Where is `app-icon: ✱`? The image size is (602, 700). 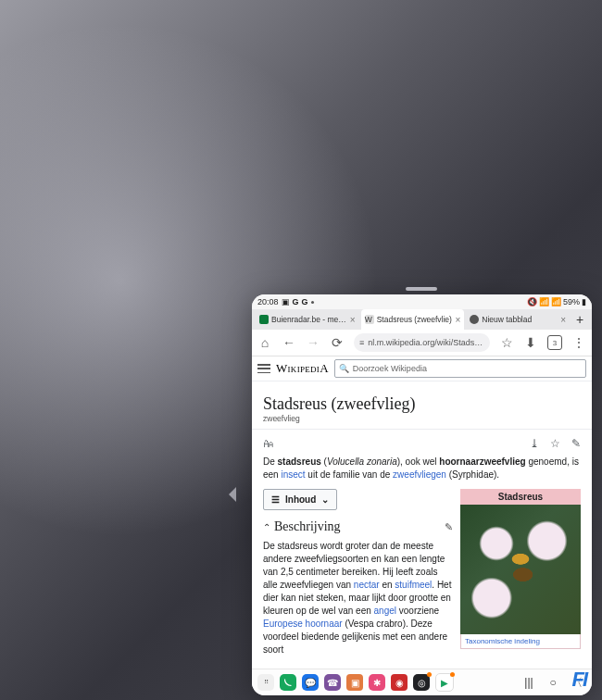 app-icon: ✱ is located at coordinates (377, 682).